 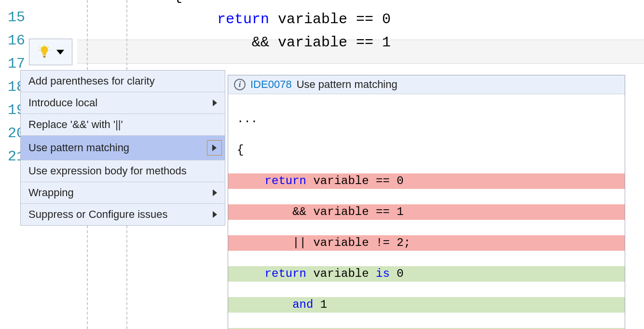 What do you see at coordinates (51, 52) in the screenshot?
I see `lightbulb-button` at bounding box center [51, 52].